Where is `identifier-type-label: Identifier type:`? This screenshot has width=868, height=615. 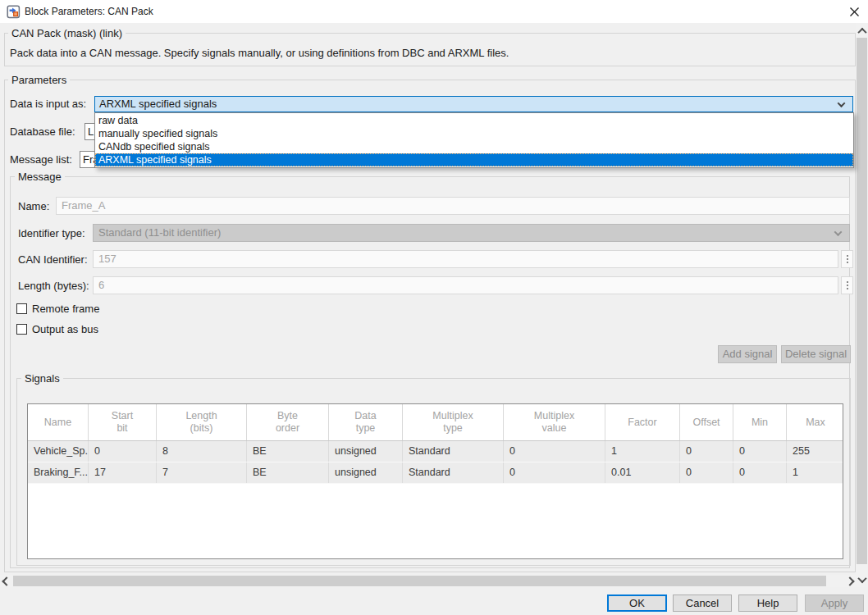
identifier-type-label: Identifier type: is located at coordinates (52, 233).